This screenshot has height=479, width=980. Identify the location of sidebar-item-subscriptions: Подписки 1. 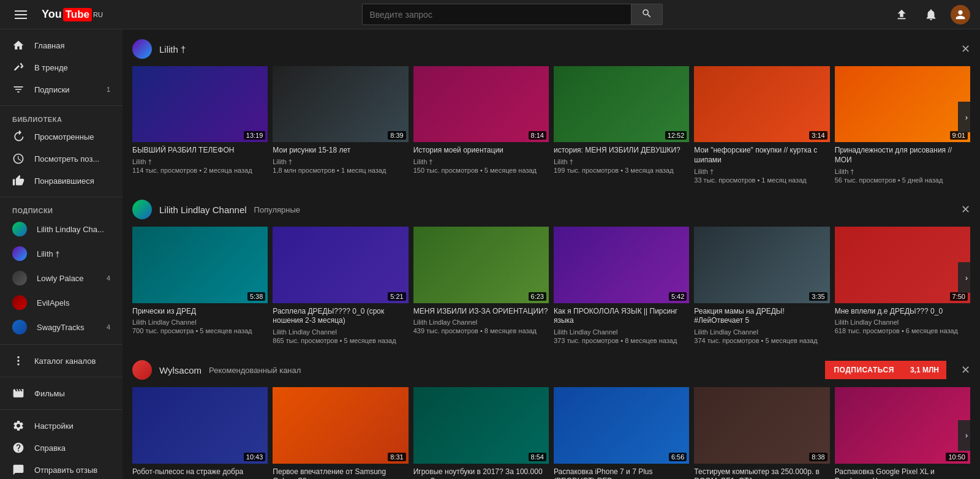
(61, 89).